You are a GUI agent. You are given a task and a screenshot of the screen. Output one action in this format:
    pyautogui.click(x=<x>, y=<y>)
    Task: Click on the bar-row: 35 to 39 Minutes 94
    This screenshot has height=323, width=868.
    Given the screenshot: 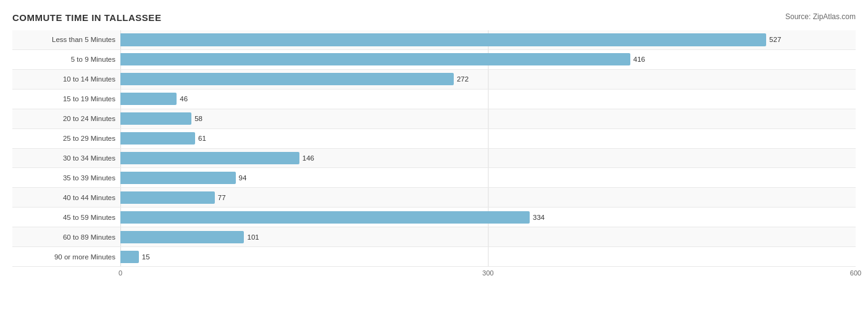 What is the action you would take?
    pyautogui.click(x=434, y=178)
    